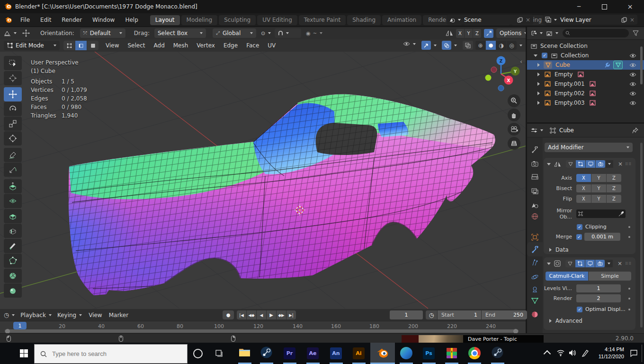 This screenshot has width=644, height=364. I want to click on modifier-drag-handle: ⠿⠿, so click(628, 164).